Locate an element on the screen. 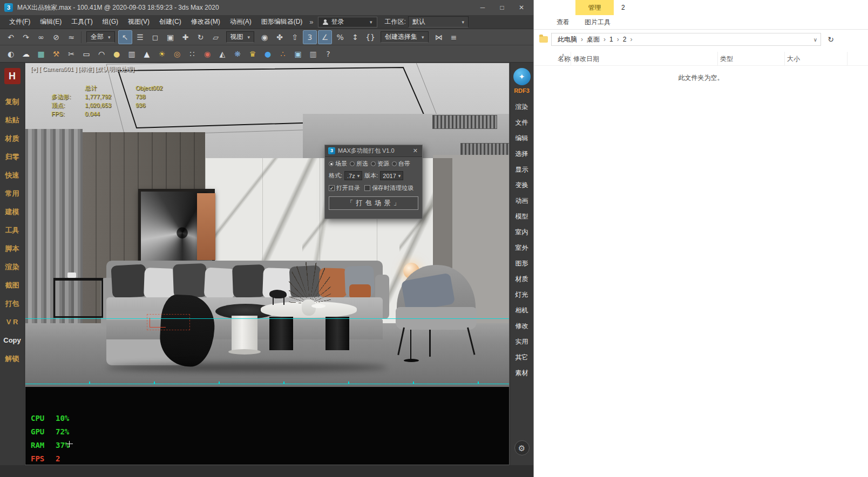 The image size is (868, 477). select-and-link-icon: ∞ is located at coordinates (41, 37).